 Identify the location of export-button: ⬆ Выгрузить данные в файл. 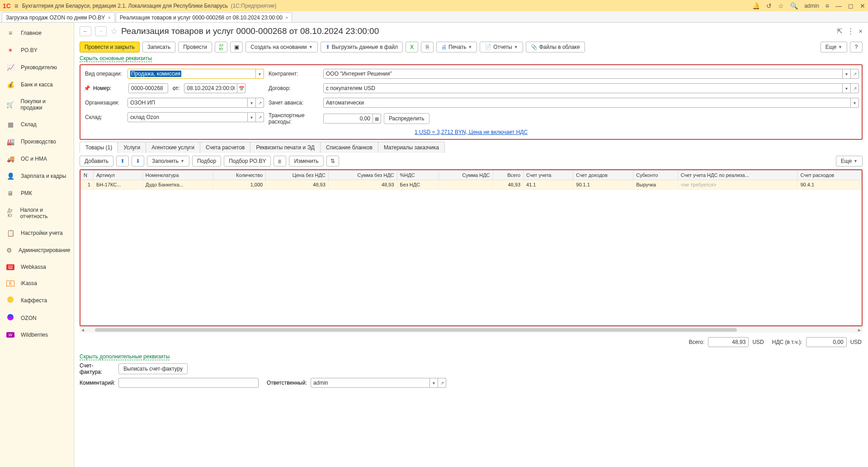
(362, 47).